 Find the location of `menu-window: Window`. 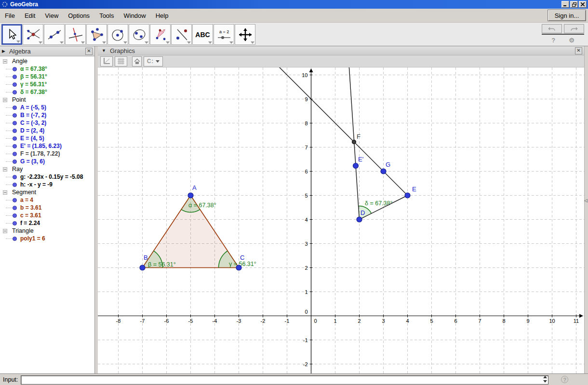

menu-window: Window is located at coordinates (134, 15).